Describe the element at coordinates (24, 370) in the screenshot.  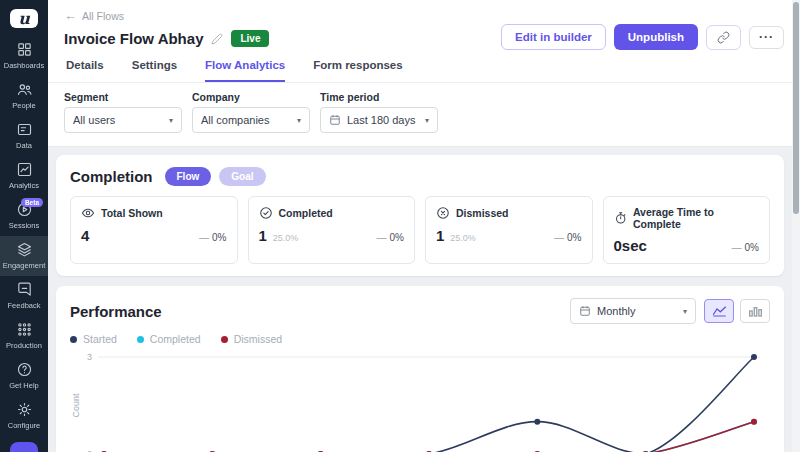
I see `help-icon` at that location.